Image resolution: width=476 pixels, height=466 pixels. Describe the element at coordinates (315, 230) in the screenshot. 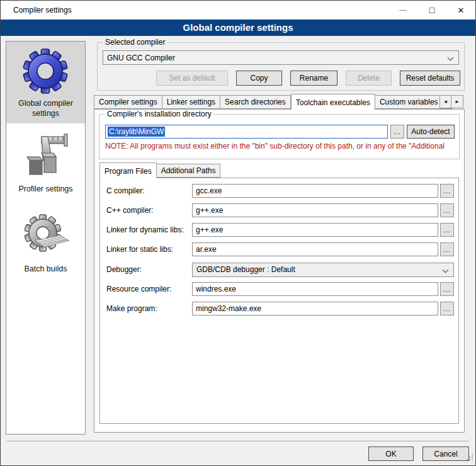

I see `dynamic-linker-input` at that location.